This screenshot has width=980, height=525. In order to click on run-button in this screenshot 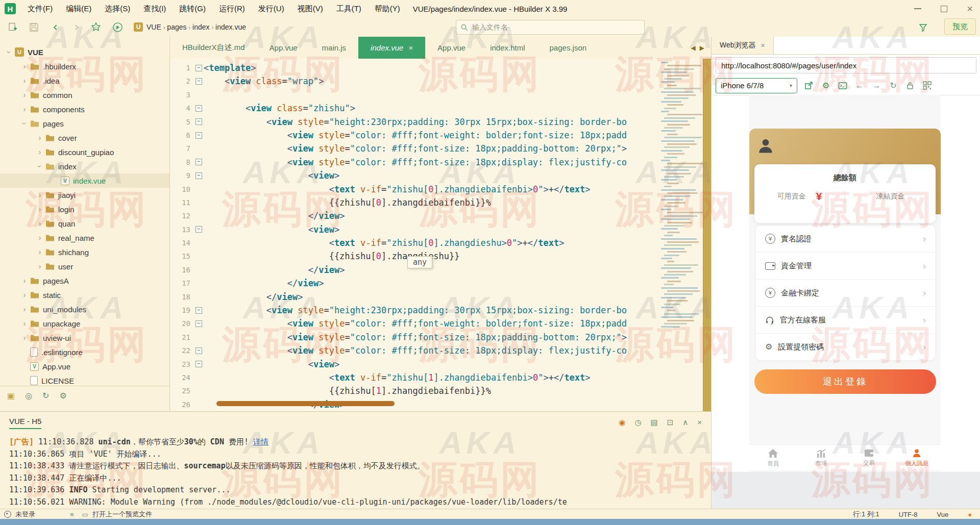, I will do `click(117, 27)`.